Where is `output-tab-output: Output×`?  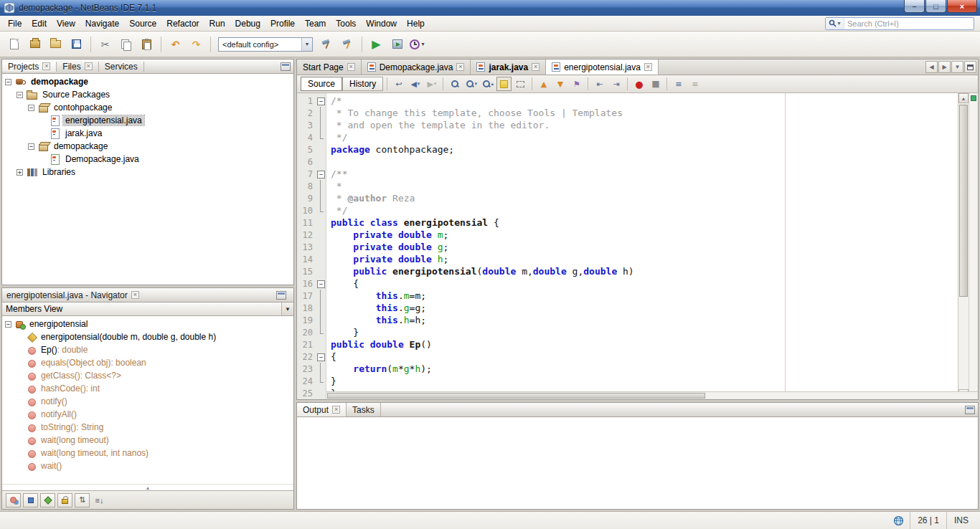
output-tab-output: Output× is located at coordinates (321, 410).